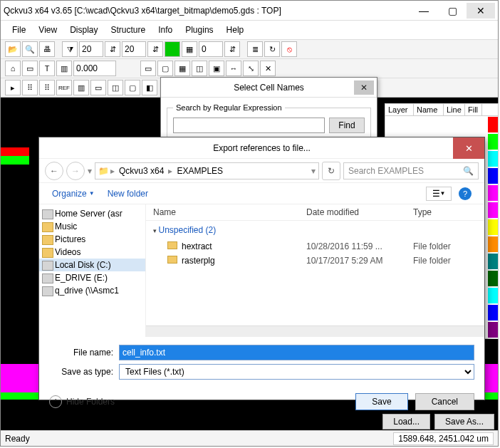 This screenshot has height=448, width=500. I want to click on tree-item: Local Disk (C:), so click(93, 265).